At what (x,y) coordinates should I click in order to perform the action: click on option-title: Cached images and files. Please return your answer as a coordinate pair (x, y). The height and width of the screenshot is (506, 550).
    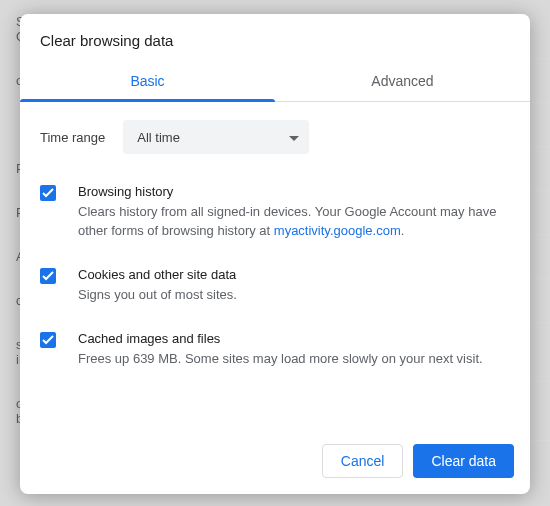
    Looking at the image, I should click on (280, 338).